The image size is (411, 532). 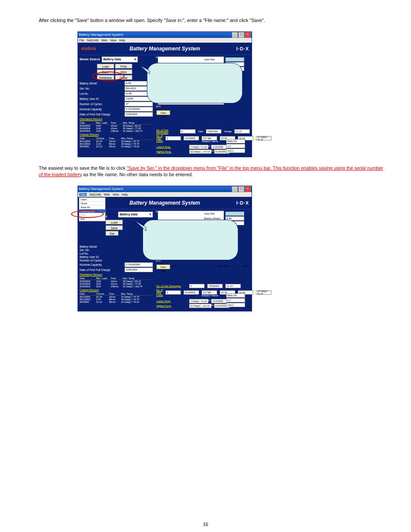 I want to click on screenshot-save-by-ser: Battery Management System _ □ × File Set…, so click(x=165, y=249).